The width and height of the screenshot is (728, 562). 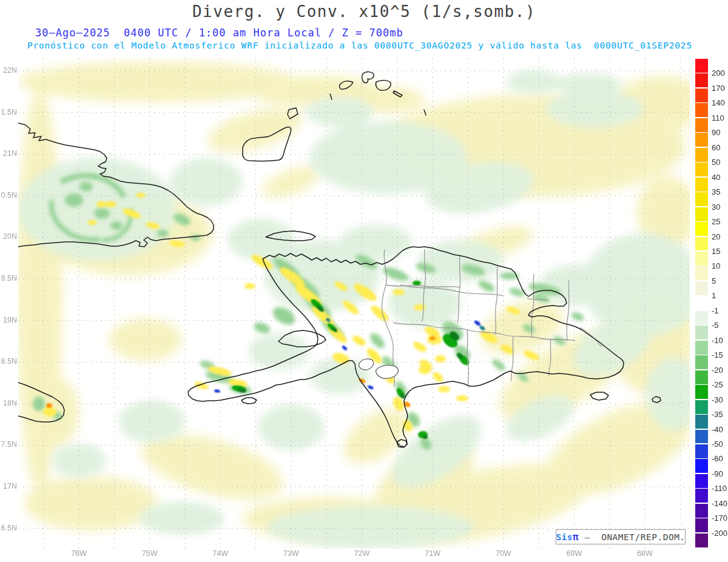 I want to click on colorbar-tick-label: -110, so click(x=720, y=489).